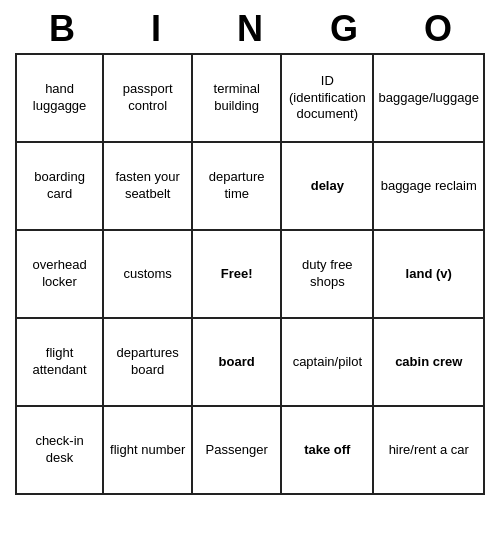 This screenshot has width=500, height=544. Describe the element at coordinates (148, 362) in the screenshot. I see `bingo-cell: departures board` at that location.